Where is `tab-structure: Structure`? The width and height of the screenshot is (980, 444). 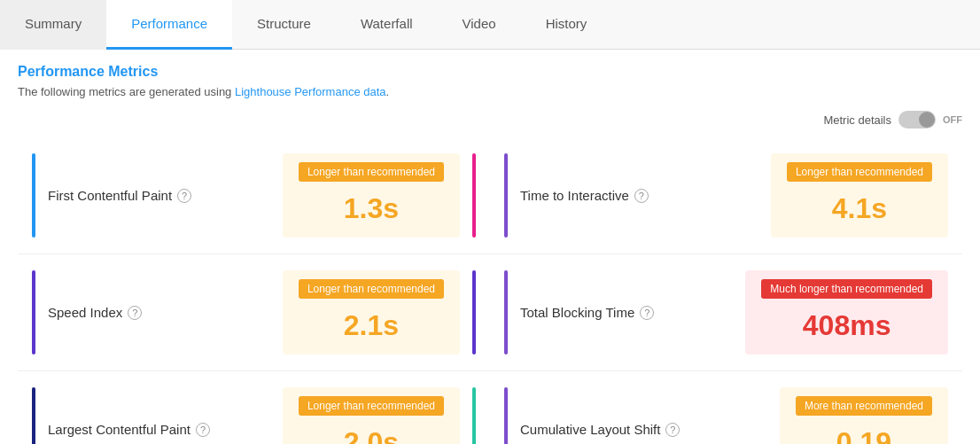
tab-structure: Structure is located at coordinates (284, 25).